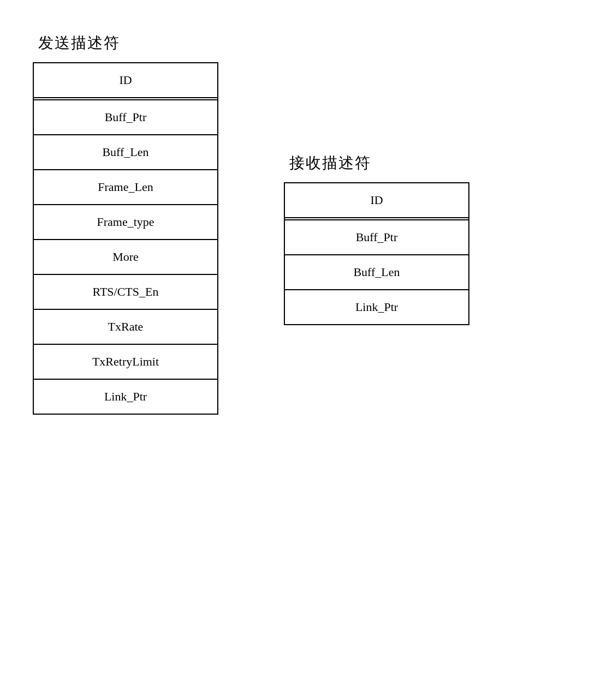  What do you see at coordinates (126, 397) in the screenshot?
I see `send-row-link-ptr: Link_Ptr` at bounding box center [126, 397].